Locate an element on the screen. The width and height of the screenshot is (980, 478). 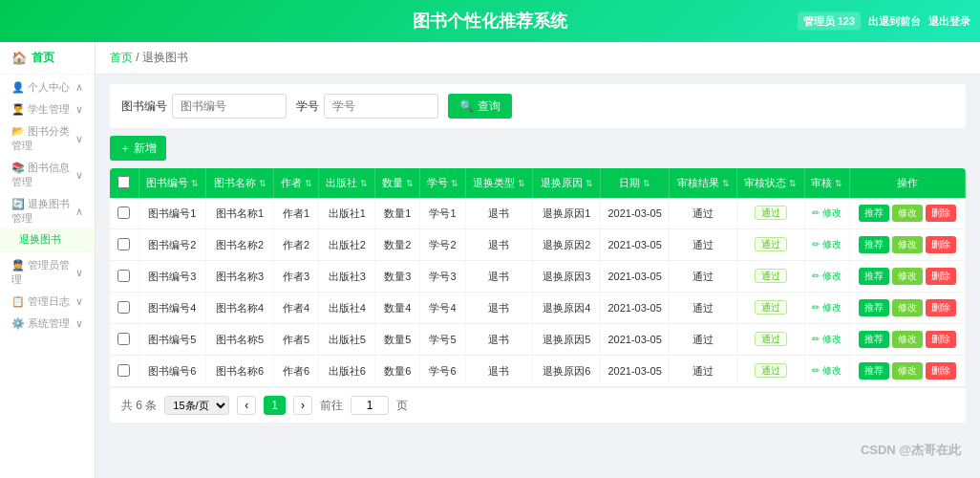
goto-frontend-link: 出退到前台 is located at coordinates (894, 21).